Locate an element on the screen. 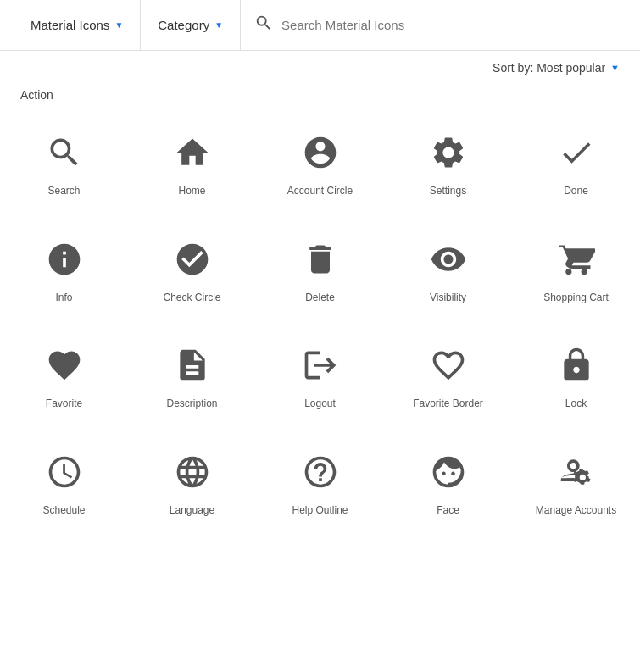 This screenshot has width=640, height=672. sort-dropdown: Sort by: Most popular ▼ is located at coordinates (556, 68).